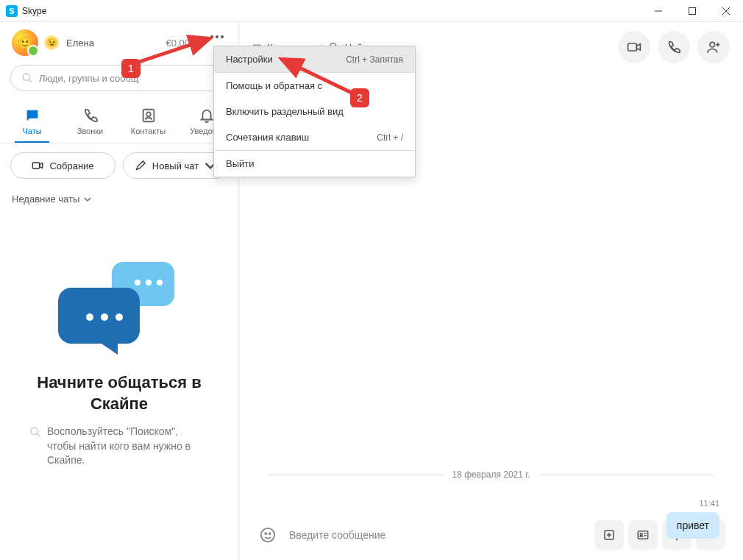 The image size is (743, 560). Describe the element at coordinates (34, 11) in the screenshot. I see `app-title: Skype` at that location.